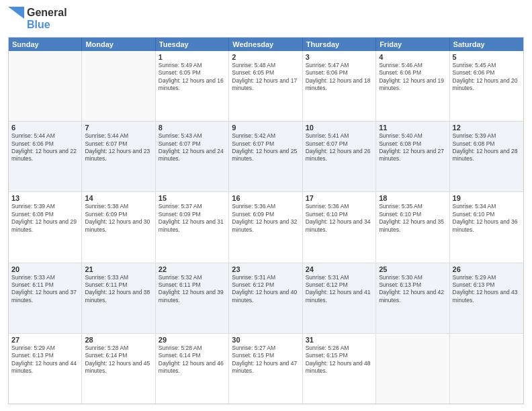 The height and width of the screenshot is (411, 532). I want to click on day-cell: 21Sunrise: 5:33 AM Sunset: 6:11 PM Dayli…, so click(118, 298).